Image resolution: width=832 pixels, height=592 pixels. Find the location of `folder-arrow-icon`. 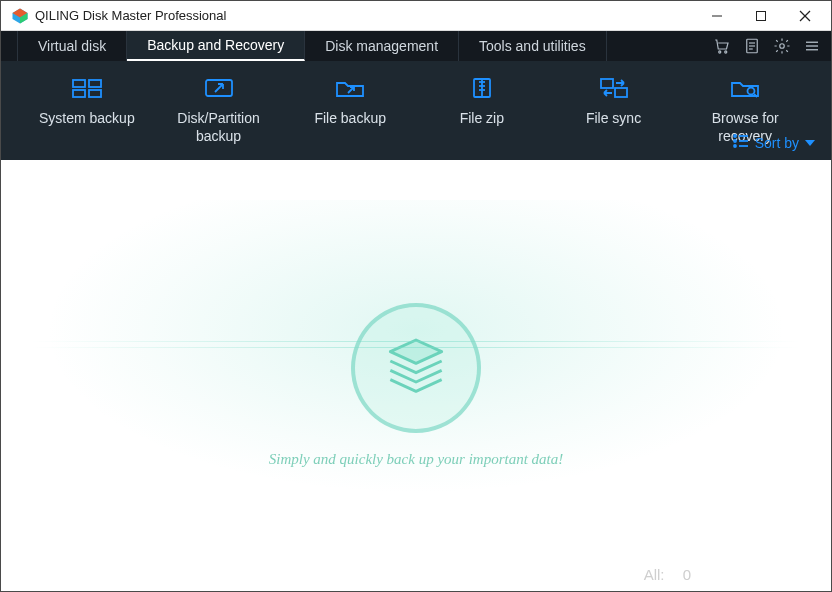

folder-arrow-icon is located at coordinates (350, 88).